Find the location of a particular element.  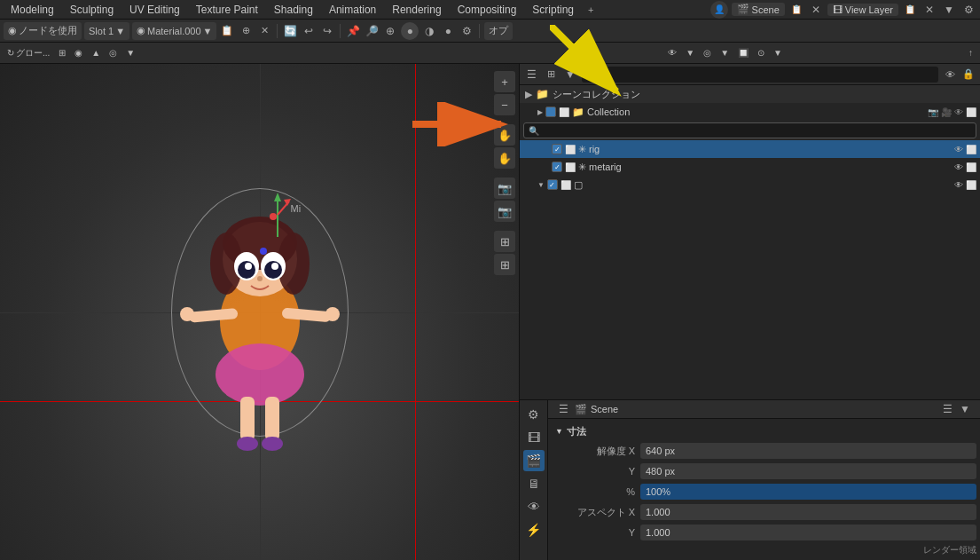

search-field-input is located at coordinates (757, 130).